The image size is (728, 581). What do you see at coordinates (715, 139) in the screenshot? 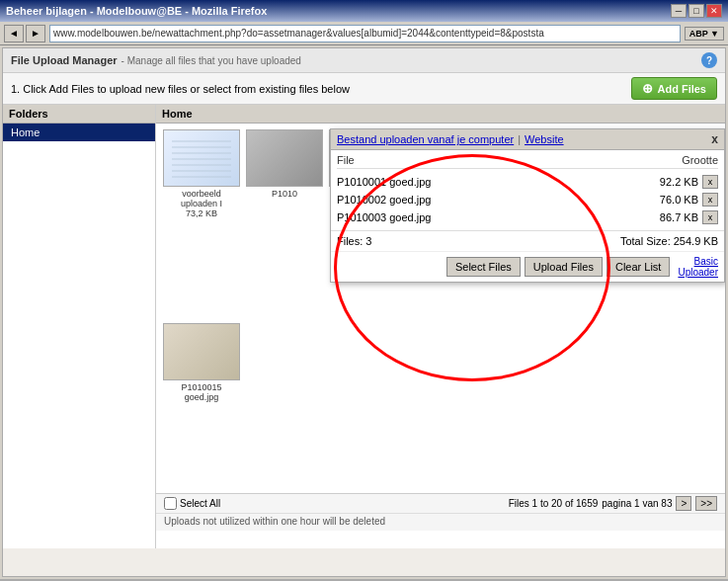
I see `panel-close-button: x` at bounding box center [715, 139].